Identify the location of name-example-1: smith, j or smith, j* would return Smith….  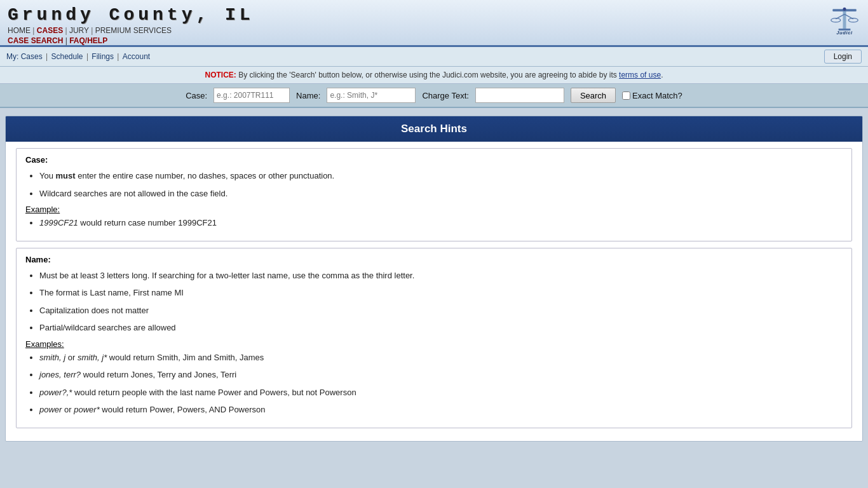
(441, 358).